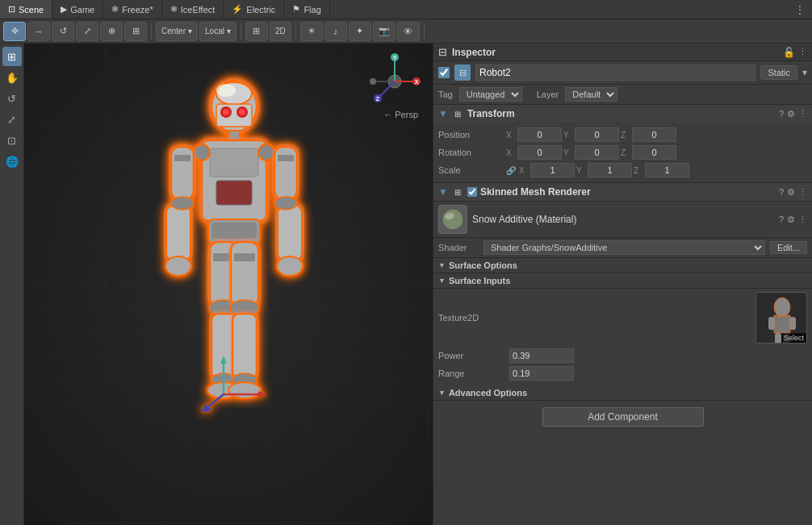 The width and height of the screenshot is (812, 525). I want to click on perspective-label: ← Persp, so click(400, 115).